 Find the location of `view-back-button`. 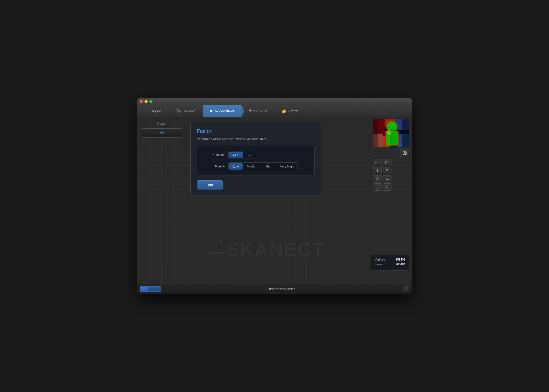

view-back-button is located at coordinates (387, 162).